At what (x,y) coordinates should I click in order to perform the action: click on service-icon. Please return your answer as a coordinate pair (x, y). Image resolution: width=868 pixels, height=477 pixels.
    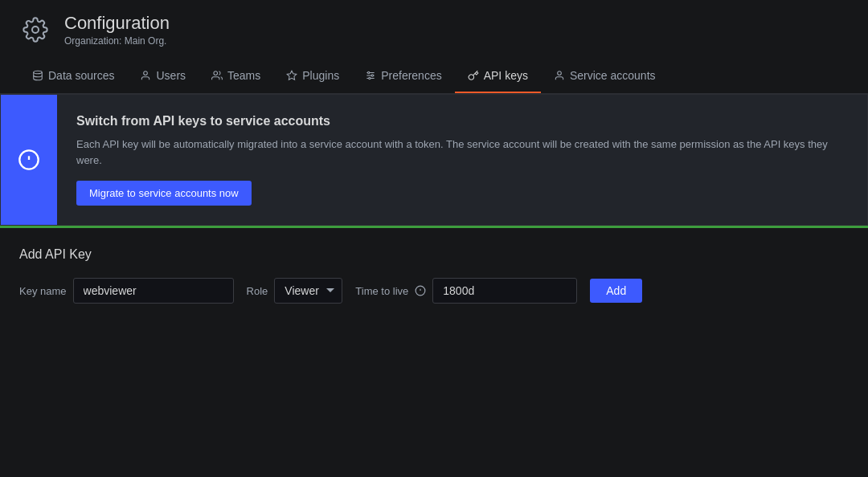
    Looking at the image, I should click on (559, 75).